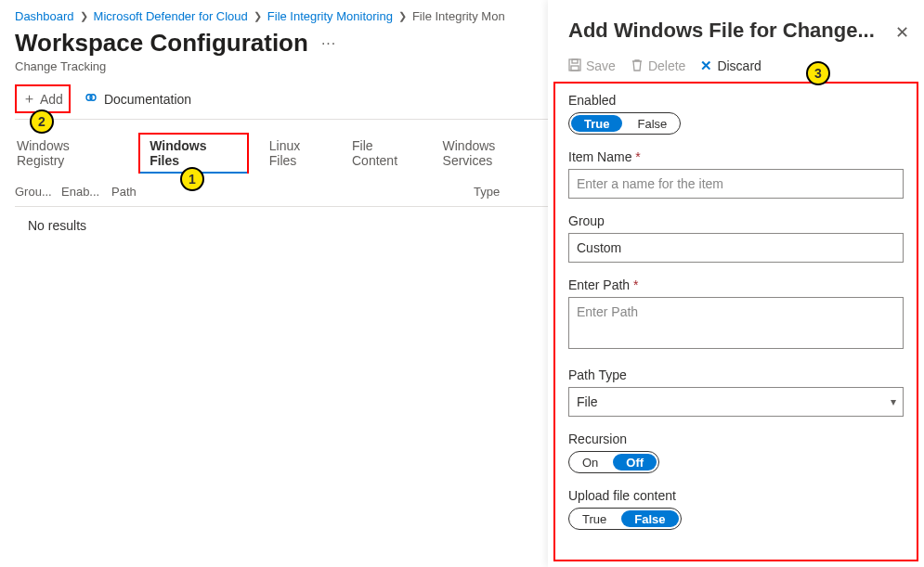  What do you see at coordinates (735, 496) in the screenshot?
I see `upload-content-label: Upload file content` at bounding box center [735, 496].